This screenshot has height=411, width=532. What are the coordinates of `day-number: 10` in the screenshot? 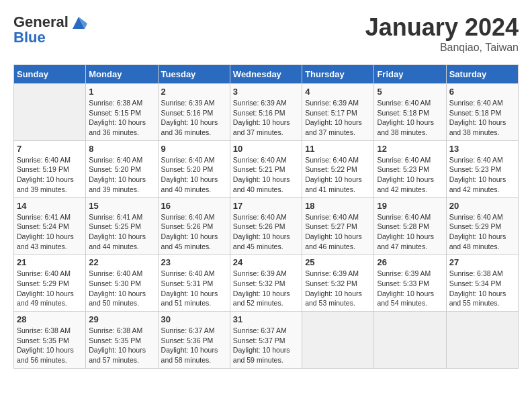 It's located at (266, 149).